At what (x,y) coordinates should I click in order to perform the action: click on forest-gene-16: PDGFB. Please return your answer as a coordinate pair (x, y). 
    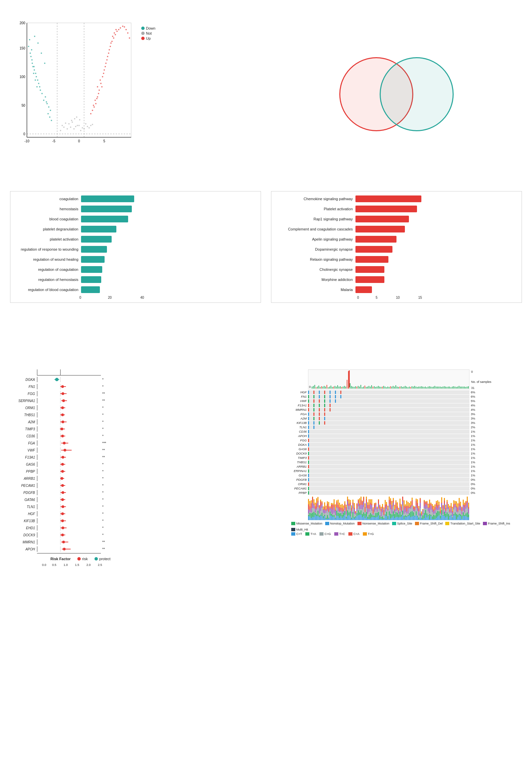
    Looking at the image, I should click on (24, 493).